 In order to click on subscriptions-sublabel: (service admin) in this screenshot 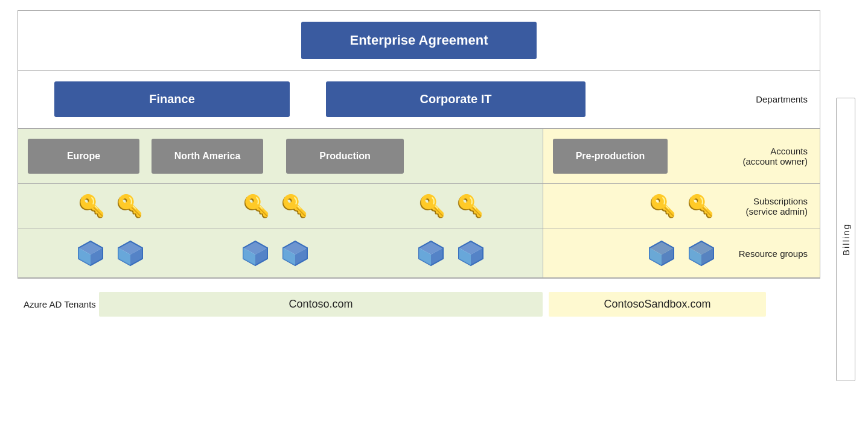, I will do `click(776, 211)`.